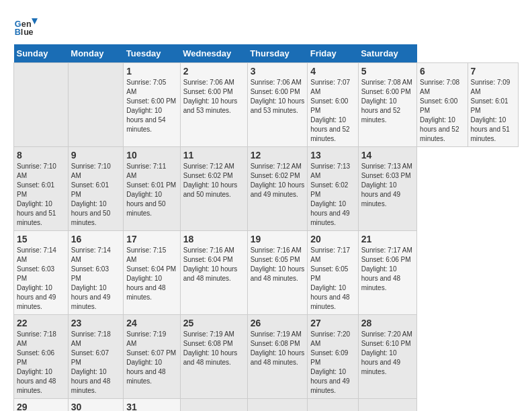 This screenshot has width=532, height=411. Describe the element at coordinates (332, 195) in the screenshot. I see `day-info: Sunrise: 7:13 AM Sunset: 6:02 PM Dayligh…` at that location.